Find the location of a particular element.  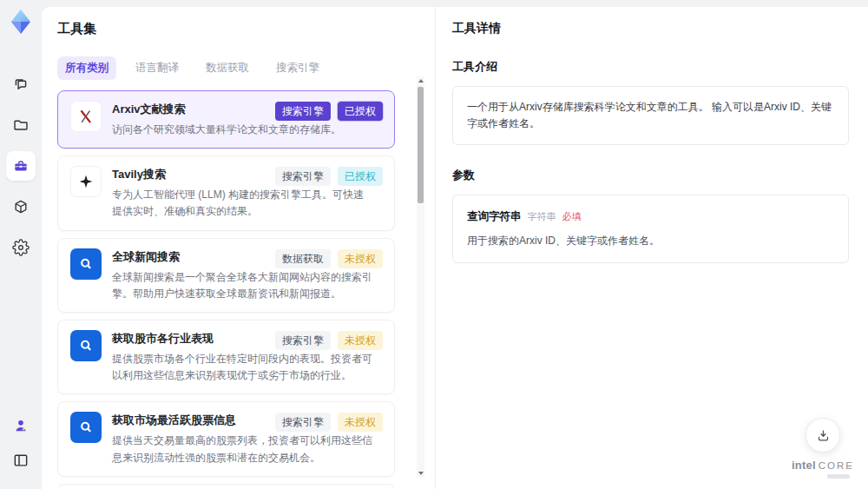

tab-all-categories: 所有类别 is located at coordinates (87, 68).